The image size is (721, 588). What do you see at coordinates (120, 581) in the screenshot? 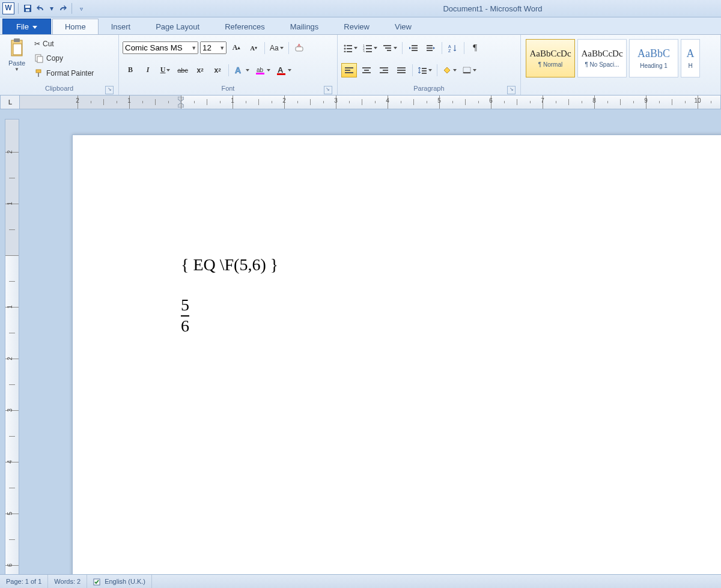
I see `status-language: English (U.K.)` at bounding box center [120, 581].